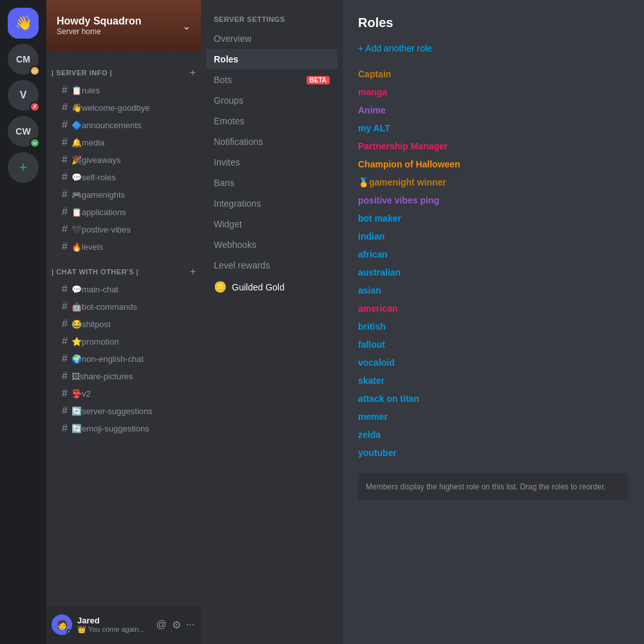 The image size is (644, 644). I want to click on channel-applications: # 📋applications, so click(124, 212).